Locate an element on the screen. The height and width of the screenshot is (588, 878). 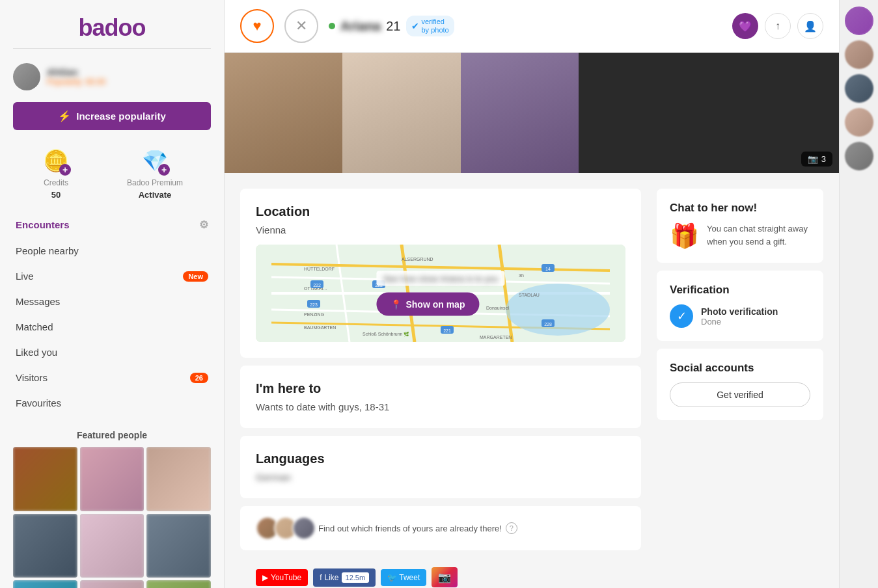
superlike-button: 💜 is located at coordinates (745, 26).